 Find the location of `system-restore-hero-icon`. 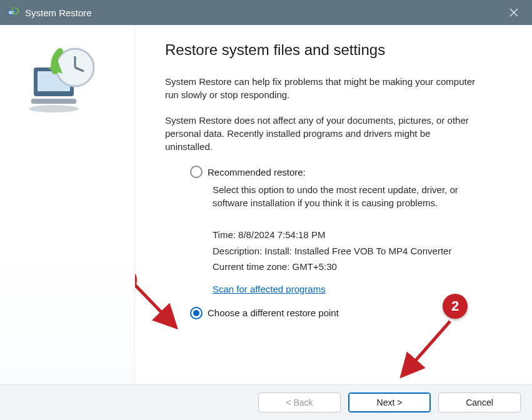

system-restore-hero-icon is located at coordinates (61, 81).